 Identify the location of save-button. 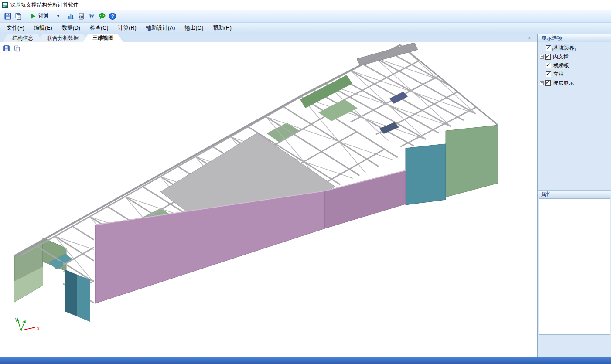
(8, 16).